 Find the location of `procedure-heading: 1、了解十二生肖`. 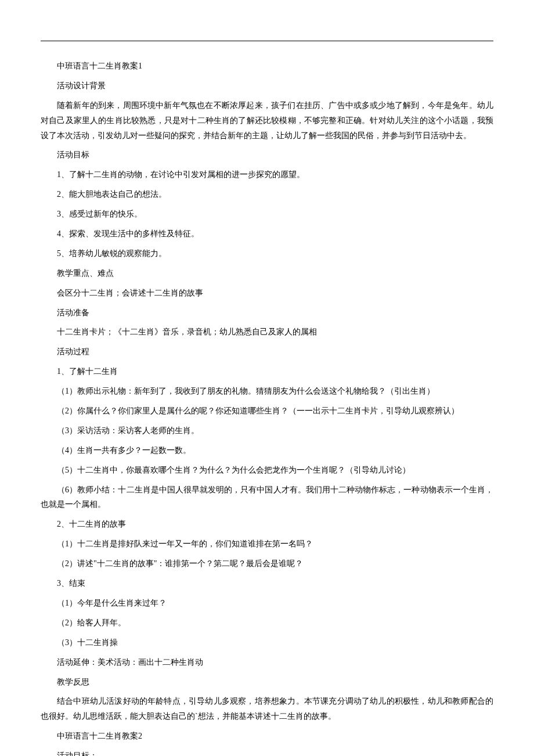

procedure-heading: 1、了解十二生肖 is located at coordinates (267, 372).